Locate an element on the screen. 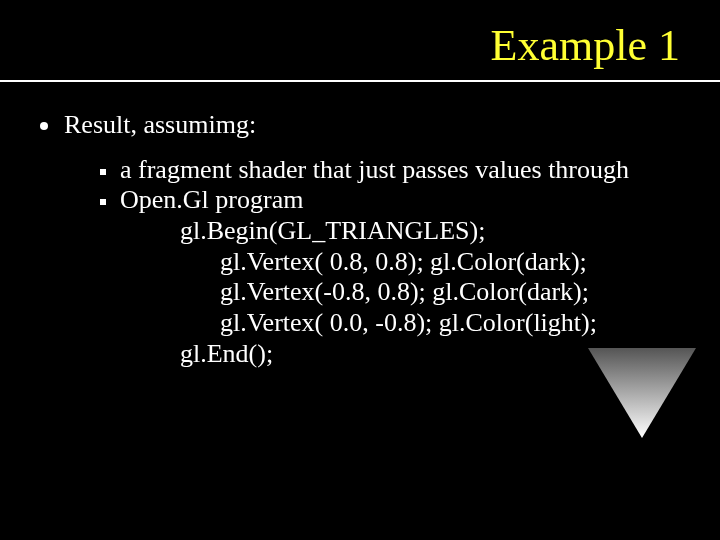 Image resolution: width=720 pixels, height=540 pixels. sub-text-2: Open.Gl program is located at coordinates (405, 200).